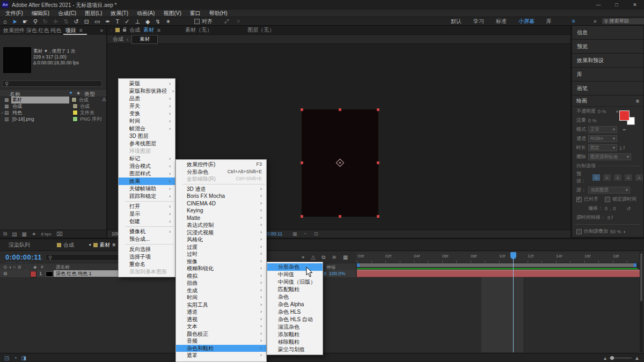 The image size is (644, 362). What do you see at coordinates (197, 21) in the screenshot?
I see `snap-checkbox` at bounding box center [197, 21].